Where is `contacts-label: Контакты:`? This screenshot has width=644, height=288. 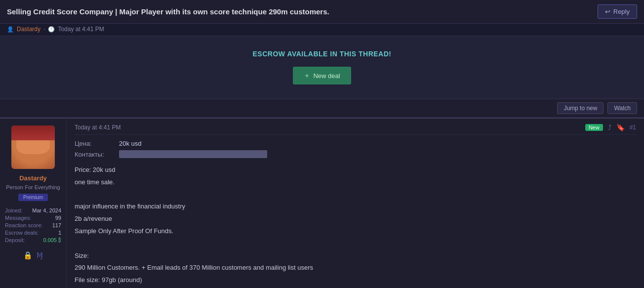
contacts-label: Контакты: is located at coordinates (97, 154).